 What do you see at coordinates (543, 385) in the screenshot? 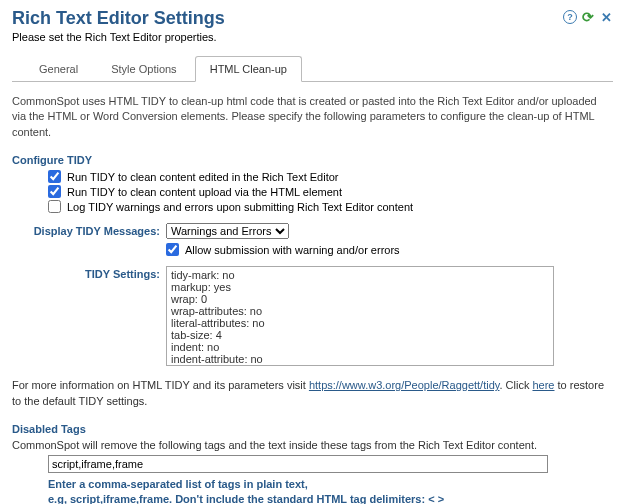
I see `restore-defaults-link: here` at bounding box center [543, 385].